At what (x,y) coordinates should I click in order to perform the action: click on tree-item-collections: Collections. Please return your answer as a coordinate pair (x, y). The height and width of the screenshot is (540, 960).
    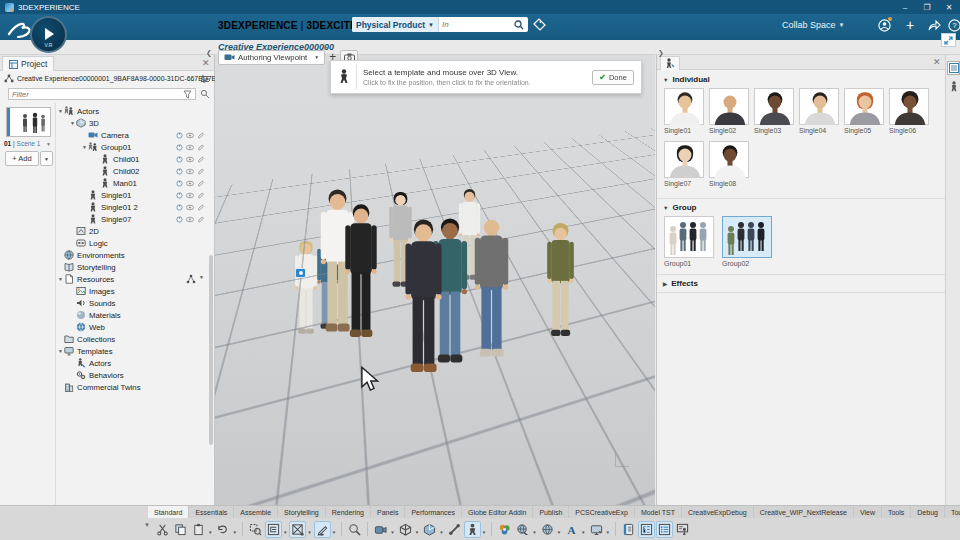
    Looking at the image, I should click on (132, 339).